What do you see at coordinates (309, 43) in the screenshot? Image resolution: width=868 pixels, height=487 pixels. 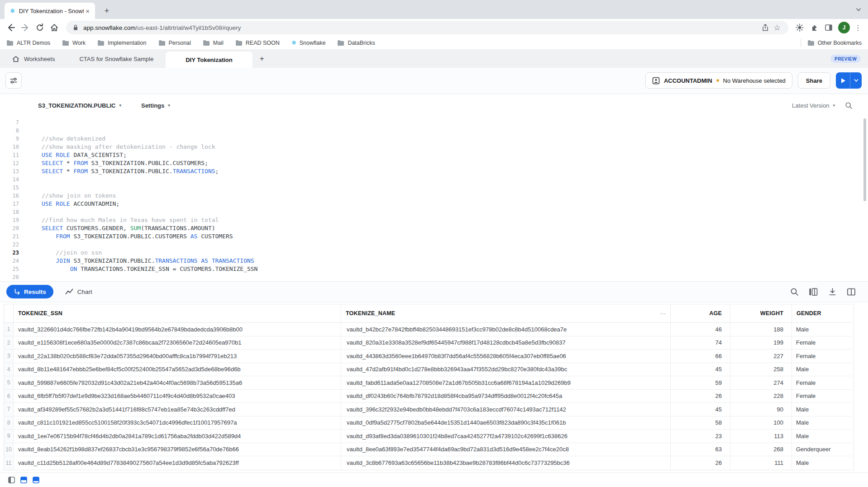 I see `bookmark-item: ❄Snowflake` at bounding box center [309, 43].